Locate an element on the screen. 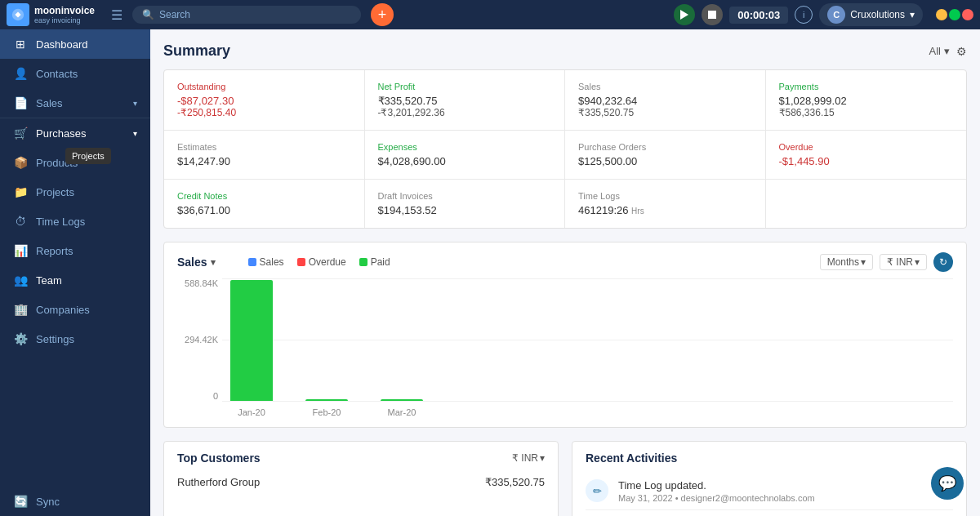  avatar: C is located at coordinates (836, 15).